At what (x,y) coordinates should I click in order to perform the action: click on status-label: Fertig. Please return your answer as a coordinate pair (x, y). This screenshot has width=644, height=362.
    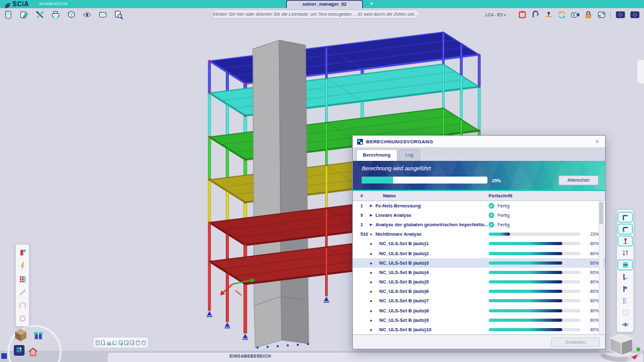
    Looking at the image, I should click on (503, 225).